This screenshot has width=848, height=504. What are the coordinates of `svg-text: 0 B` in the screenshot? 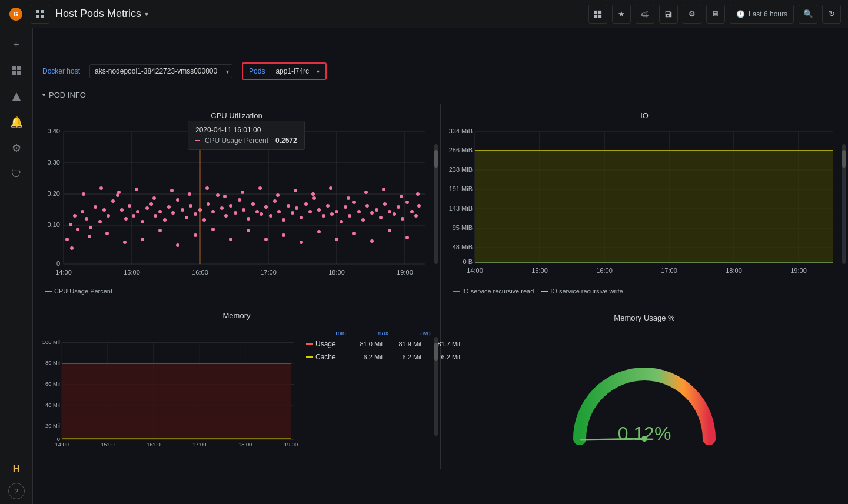 It's located at (467, 262).